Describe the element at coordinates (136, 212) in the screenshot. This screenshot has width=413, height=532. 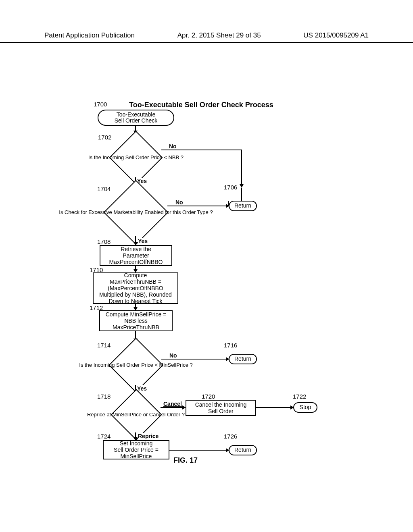
I see `node-1704-text: Is Check for Excessive Marketability Ena…` at that location.